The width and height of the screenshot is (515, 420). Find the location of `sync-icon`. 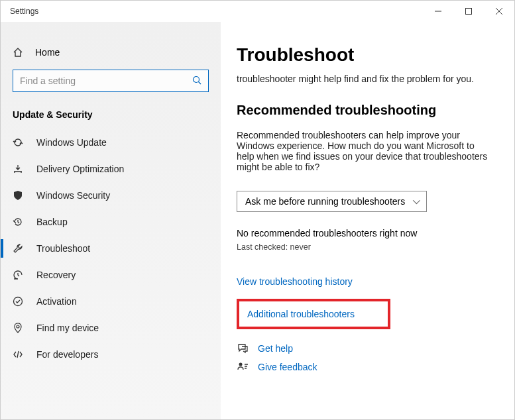

sync-icon is located at coordinates (18, 142).